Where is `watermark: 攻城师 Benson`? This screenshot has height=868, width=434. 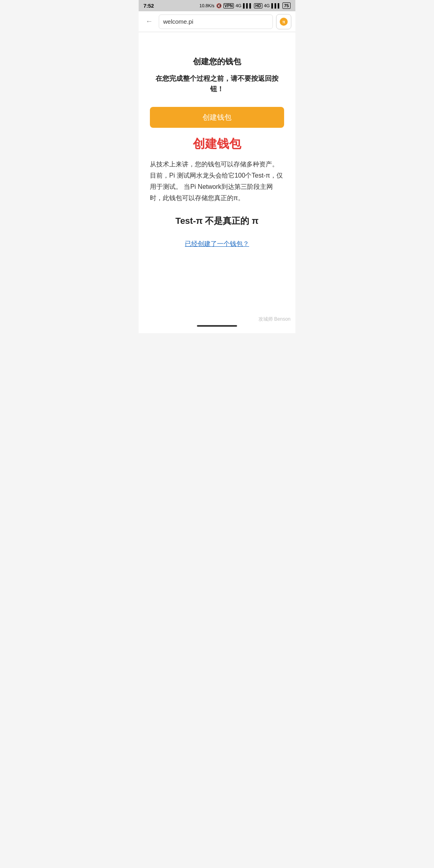
watermark: 攻城师 Benson is located at coordinates (274, 319).